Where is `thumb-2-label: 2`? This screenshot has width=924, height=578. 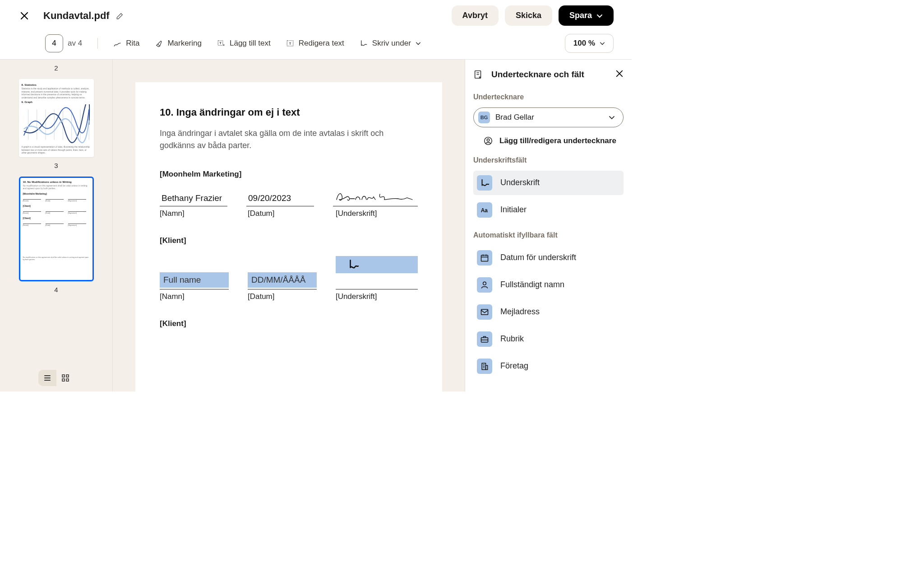 thumb-2-label: 2 is located at coordinates (56, 68).